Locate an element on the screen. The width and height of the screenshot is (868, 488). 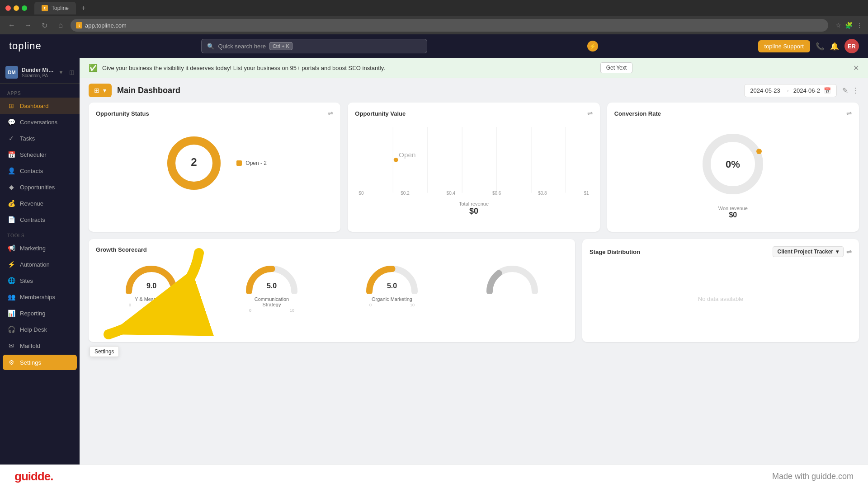
sidebar-item-revenue: 💰 Revenue is located at coordinates (40, 203).